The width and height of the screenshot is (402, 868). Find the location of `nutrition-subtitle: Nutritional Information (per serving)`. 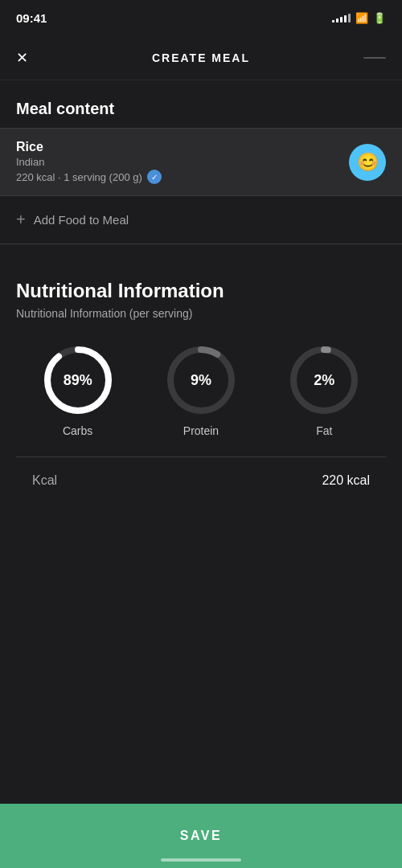

nutrition-subtitle: Nutritional Information (per serving) is located at coordinates (201, 313).